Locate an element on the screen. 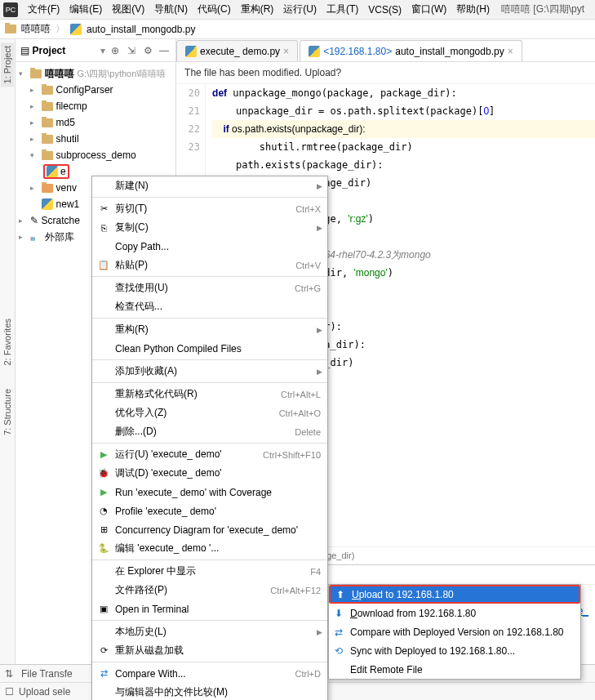 Image resolution: width=595 pixels, height=700 pixels. menu-file-path: 文件路径(P)Ctrl+Alt+F12 is located at coordinates (210, 590).